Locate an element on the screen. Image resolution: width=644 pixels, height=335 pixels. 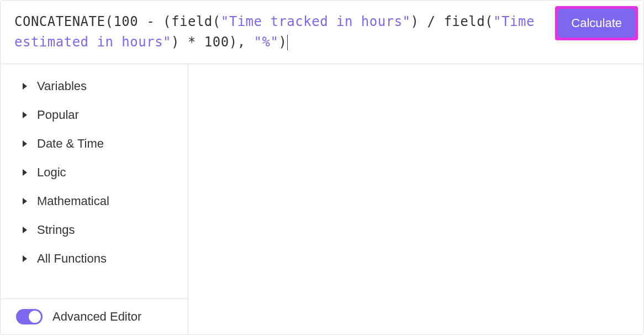
formula-token: ) / field( is located at coordinates (452, 22).